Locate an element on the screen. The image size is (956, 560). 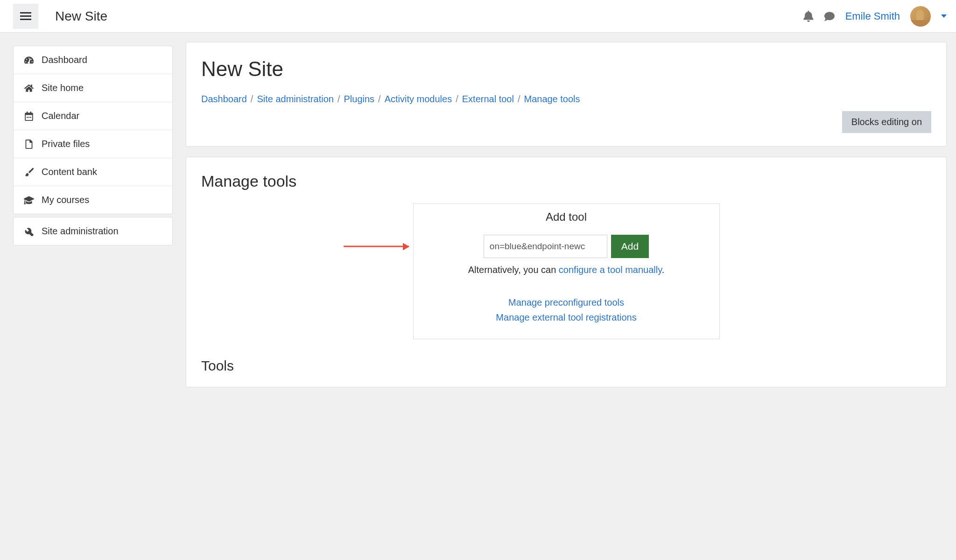
tool-url-input is located at coordinates (545, 246).